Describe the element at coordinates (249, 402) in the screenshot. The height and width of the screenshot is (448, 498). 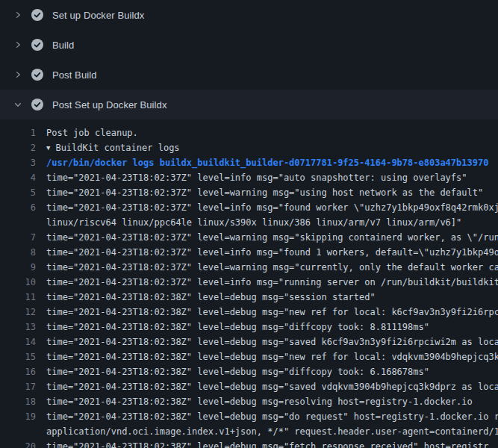
I see `log-line: 18time="2021-04-23T18:02:38Z" level=debu…` at that location.